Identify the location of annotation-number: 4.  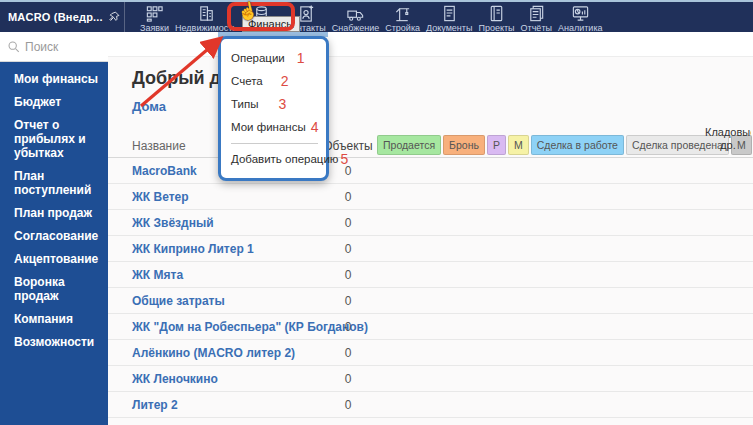
(315, 127).